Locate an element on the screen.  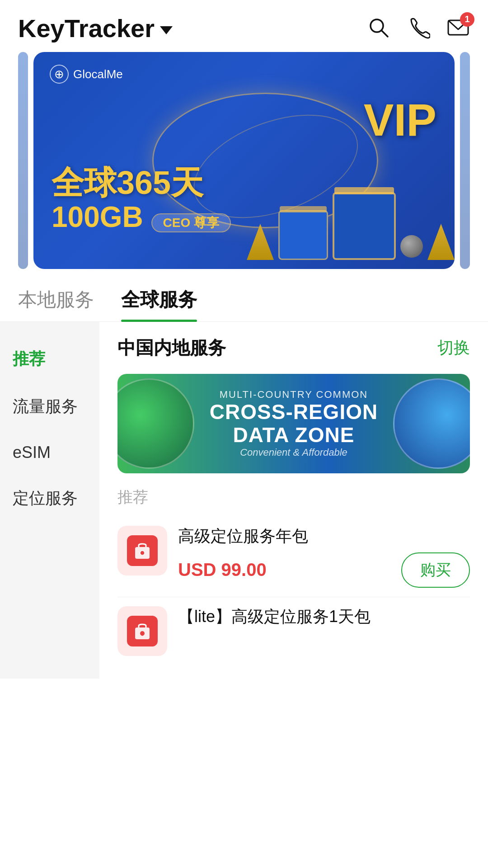
app-title: KeyTracker is located at coordinates (86, 28).